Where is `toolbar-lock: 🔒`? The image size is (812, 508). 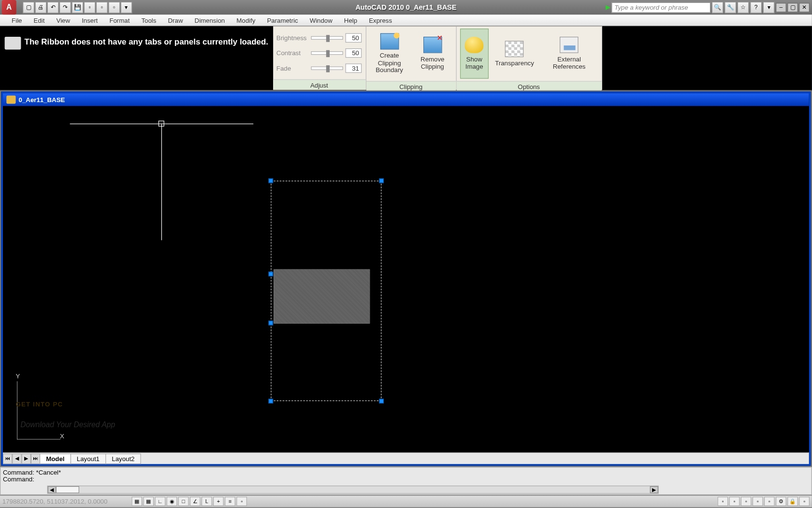
toolbar-lock: 🔒 is located at coordinates (793, 501).